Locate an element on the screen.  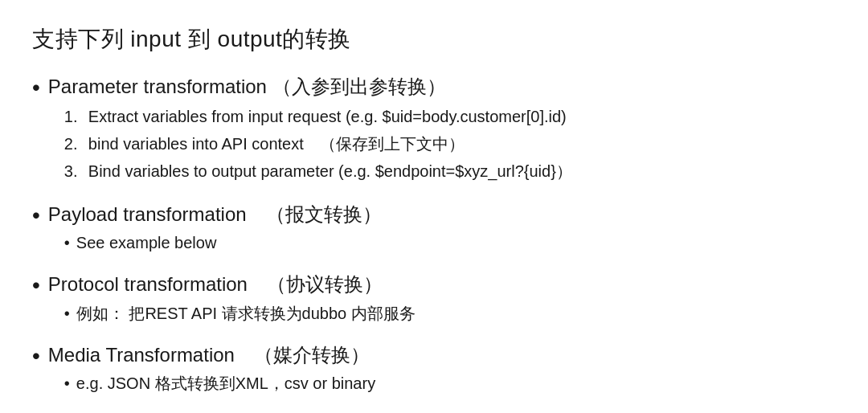
sub-item-text: Bind variables to output parameter (e.g.… is located at coordinates (330, 171).